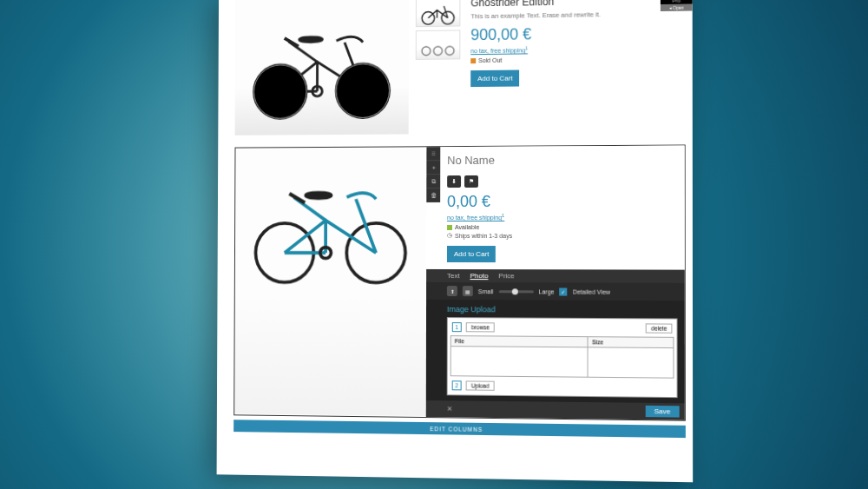 The image size is (868, 489). What do you see at coordinates (460, 429) in the screenshot?
I see `edit-columns-bar: EDIT COLUMNS` at bounding box center [460, 429].